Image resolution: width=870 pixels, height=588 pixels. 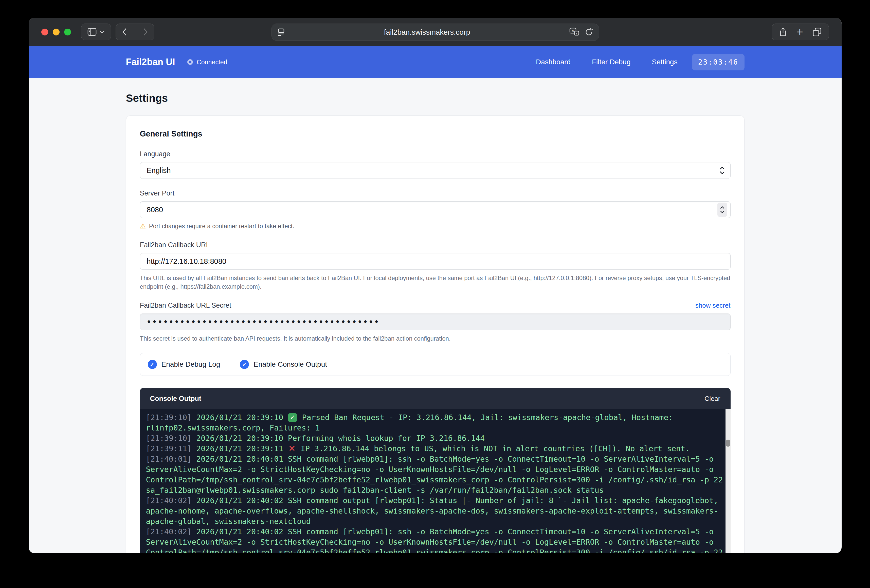 What do you see at coordinates (435, 245) in the screenshot?
I see `callback-url-label: Fail2ban Callback URL` at bounding box center [435, 245].